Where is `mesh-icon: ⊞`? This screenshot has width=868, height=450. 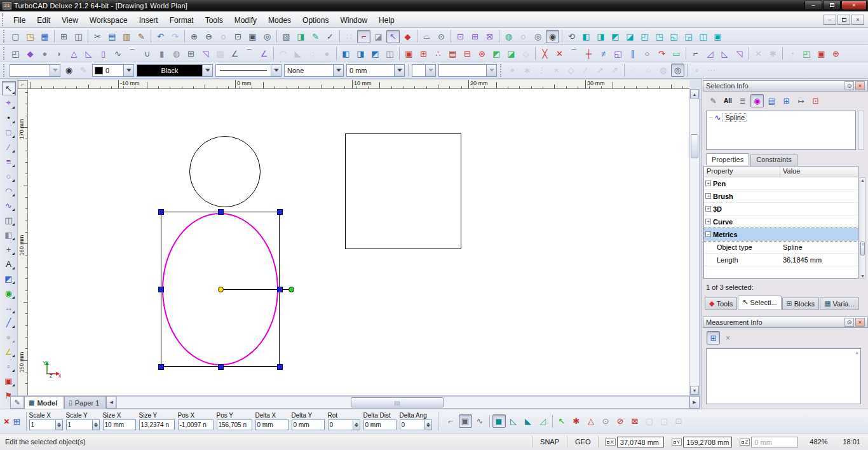
mesh-icon: ⊞ is located at coordinates (191, 53).